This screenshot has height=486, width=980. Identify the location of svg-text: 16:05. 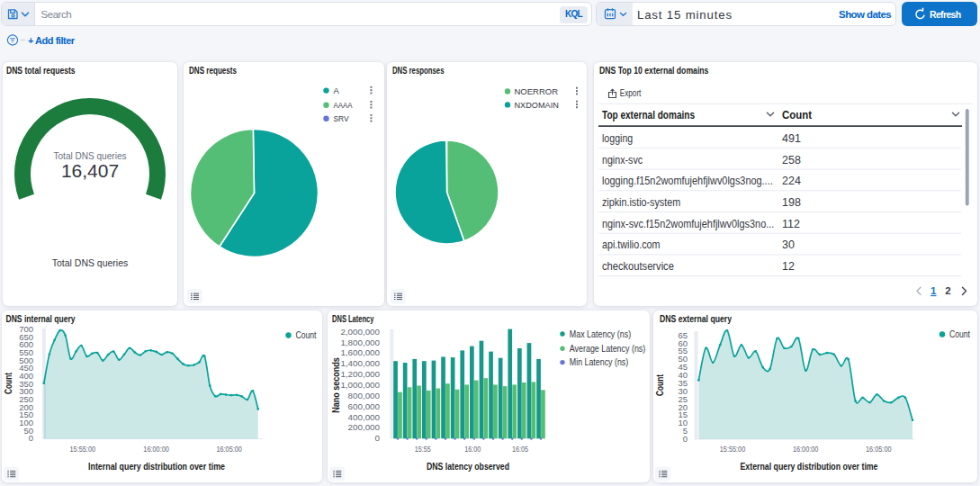
(520, 449).